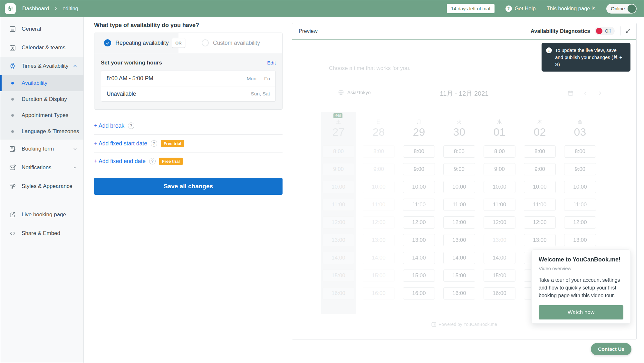 This screenshot has height=363, width=644. I want to click on diagnostics-off-dot, so click(599, 31).